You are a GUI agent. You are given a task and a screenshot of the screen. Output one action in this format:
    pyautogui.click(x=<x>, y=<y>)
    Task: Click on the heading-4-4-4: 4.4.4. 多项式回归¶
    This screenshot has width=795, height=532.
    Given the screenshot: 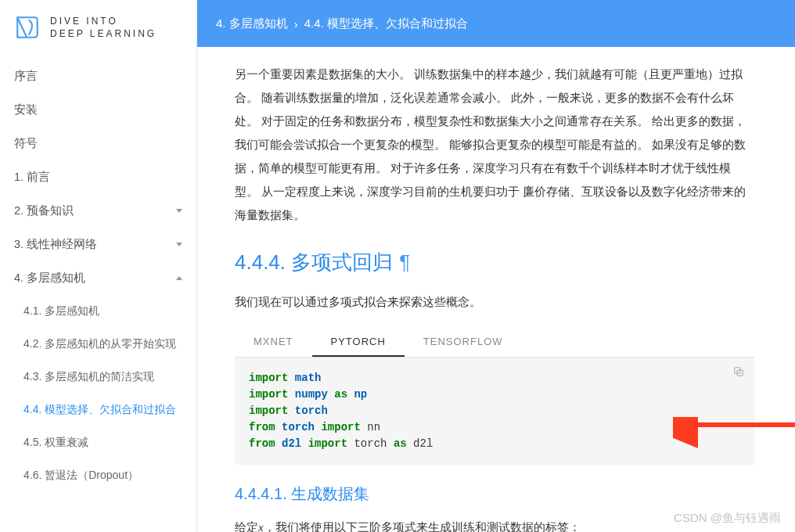 What is the action you would take?
    pyautogui.click(x=495, y=263)
    